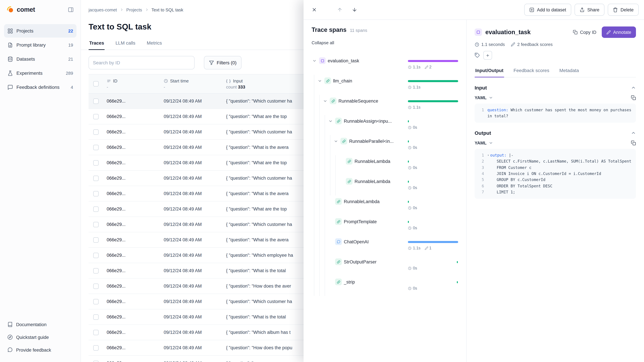 Image resolution: width=644 pixels, height=362 pixels. What do you see at coordinates (385, 65) in the screenshot?
I see `span-row-evaluation_task: evaluation_task1.1s2` at bounding box center [385, 65].